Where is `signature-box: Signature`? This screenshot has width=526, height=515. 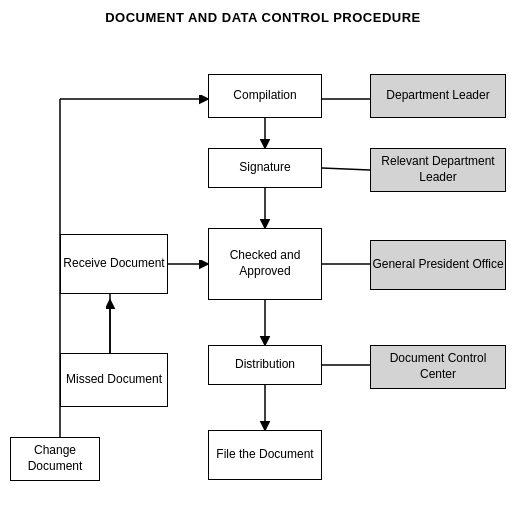 signature-box: Signature is located at coordinates (265, 168).